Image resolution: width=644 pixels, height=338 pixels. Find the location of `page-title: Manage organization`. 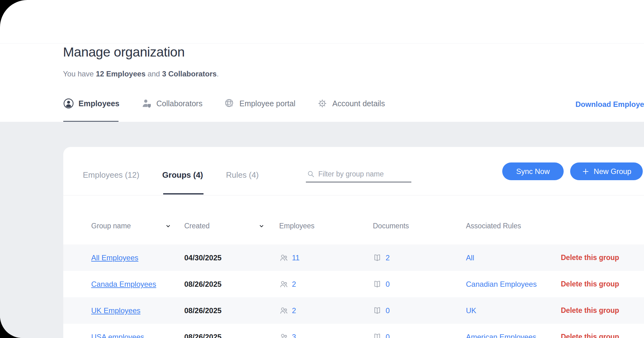

page-title: Manage organization is located at coordinates (124, 52).